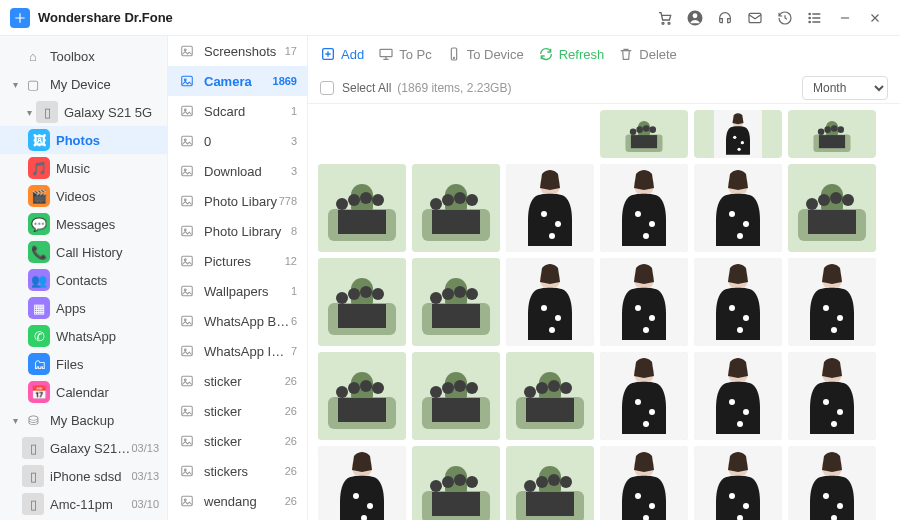 This screenshot has width=900, height=520. I want to click on sidebar-mydevice: ▾ ▢ My Device, so click(84, 84).